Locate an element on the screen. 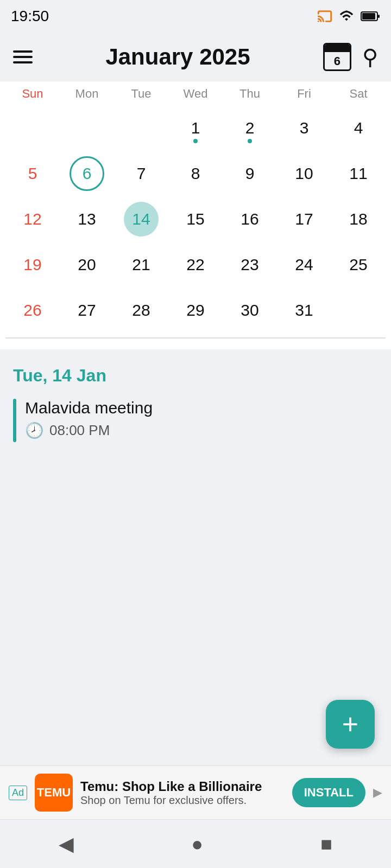 This screenshot has height=868, width=391. cal-day-13: 13 is located at coordinates (87, 219).